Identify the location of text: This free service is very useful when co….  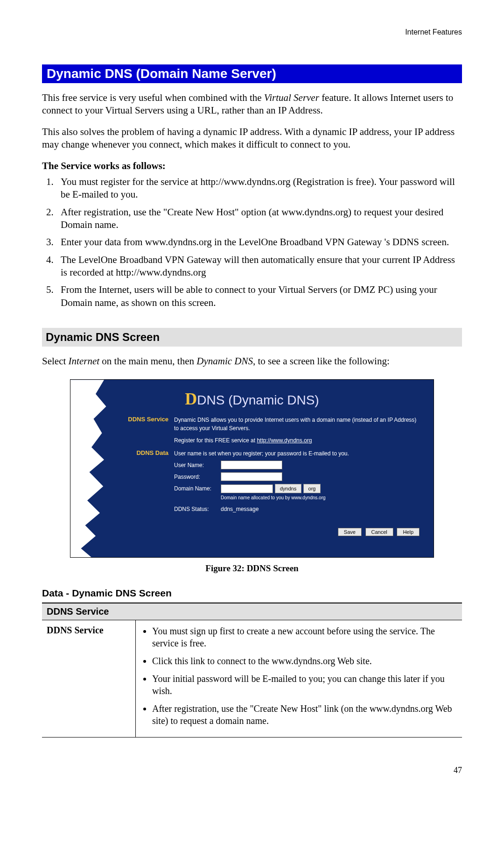
(153, 98).